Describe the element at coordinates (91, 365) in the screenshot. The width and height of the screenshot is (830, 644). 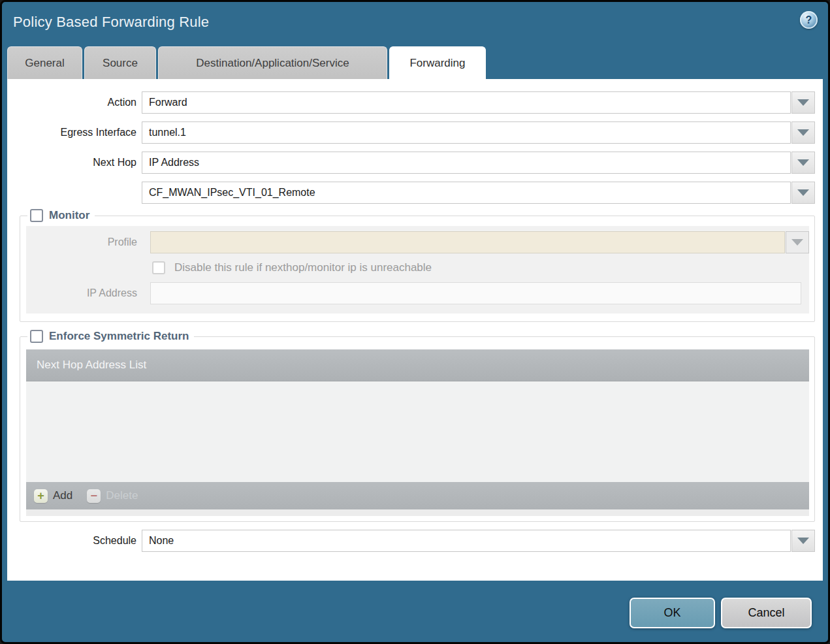
I see `next-hop-address-list-header-label: Next Hop Address List` at that location.